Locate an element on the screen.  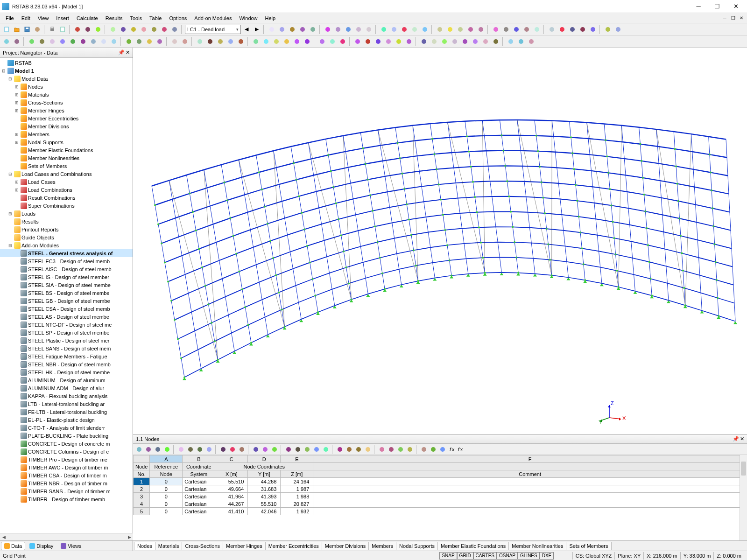
tree-item: PLATE-BUCKLING - Plate buckling is located at coordinates (66, 436).